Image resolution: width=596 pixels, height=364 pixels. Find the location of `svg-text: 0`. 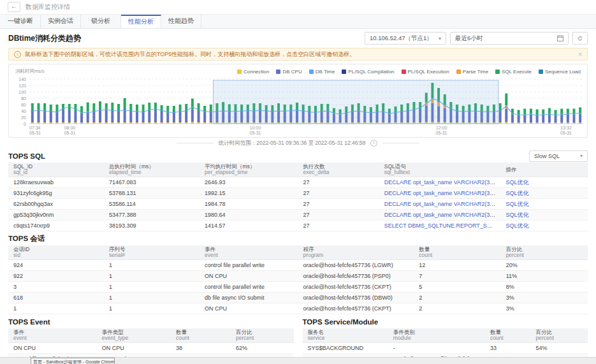

svg-text: 0 is located at coordinates (25, 124).